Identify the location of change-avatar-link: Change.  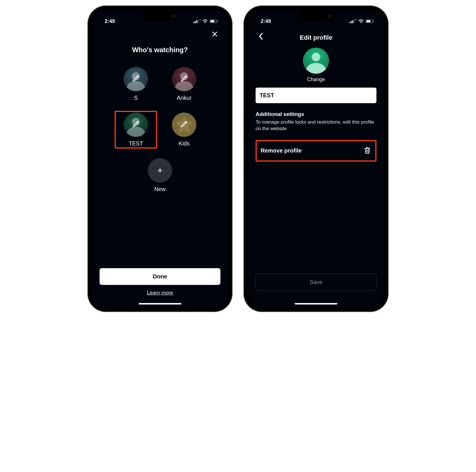
(316, 79).